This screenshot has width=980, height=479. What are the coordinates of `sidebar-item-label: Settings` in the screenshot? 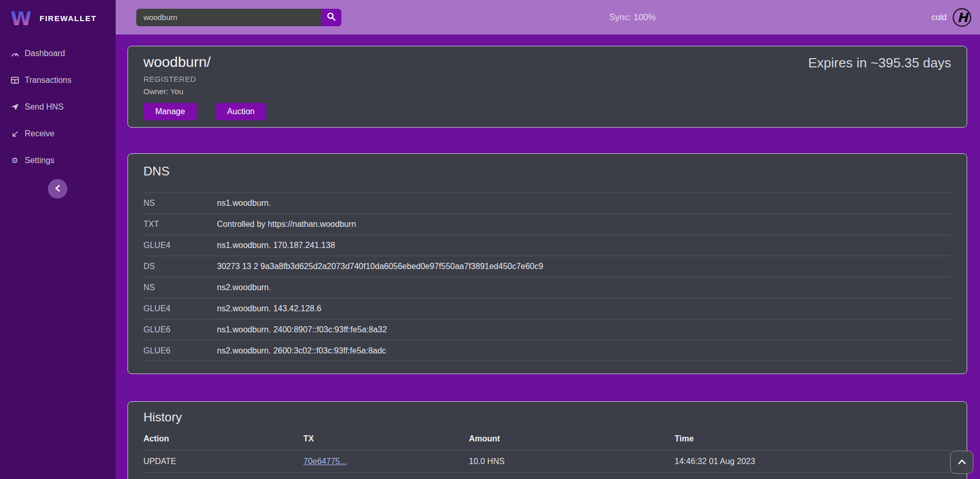 It's located at (40, 161).